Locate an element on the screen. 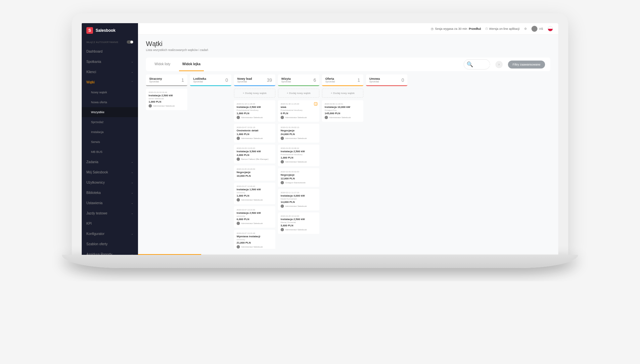 Image resolution: width=640 pixels, height=364 pixels. column-header: Nowy lead Sprzedaż 39 is located at coordinates (255, 80).